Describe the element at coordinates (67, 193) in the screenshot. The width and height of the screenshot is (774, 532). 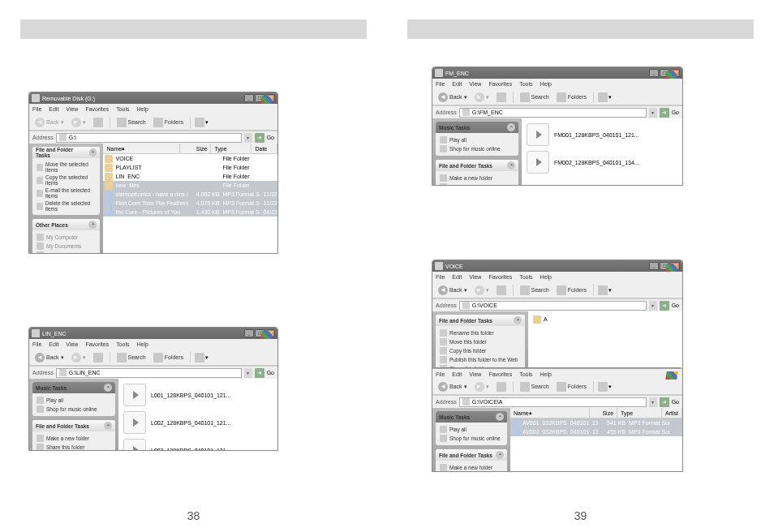
I see `task-email: E-mail the selected items` at that location.